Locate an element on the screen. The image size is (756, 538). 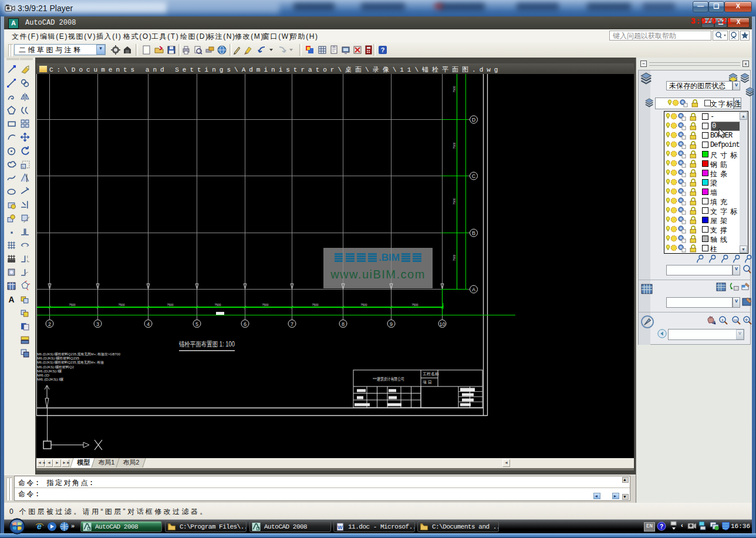
svg-text:M6.(DJKS):螺栓材料Q235,规格见图M+;:检验按: M6.(DJKS):螺栓材料Q235,规格见图M+;:检验按>GB700 is located at coordinates (79, 354).